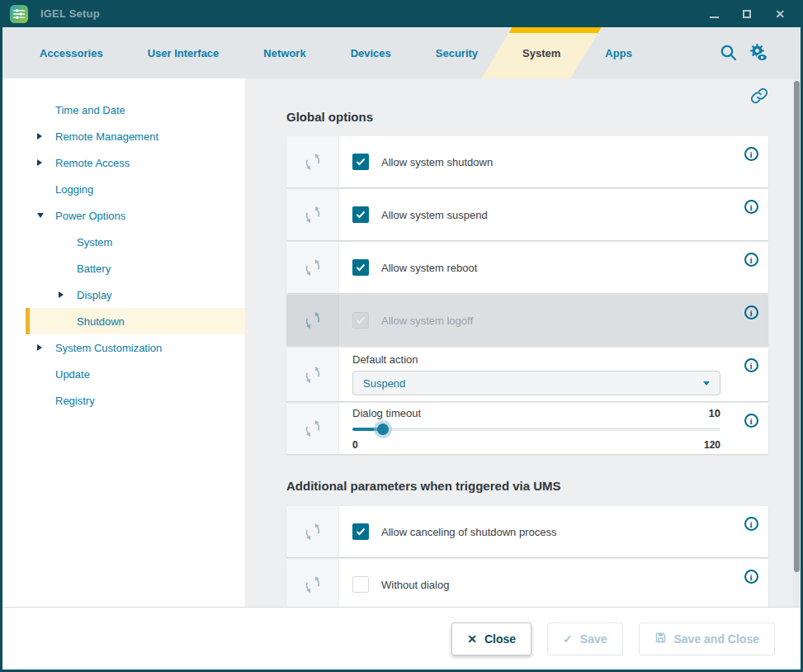 The image size is (803, 672). Describe the element at coordinates (183, 53) in the screenshot. I see `tab-user-interface: User Interface` at that location.